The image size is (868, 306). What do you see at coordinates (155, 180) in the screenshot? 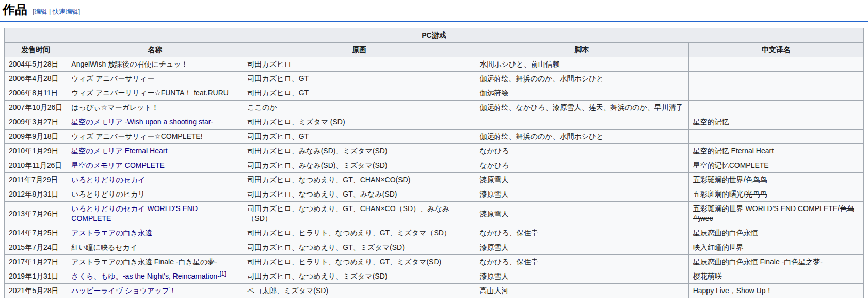
I see `cell-title: いろとりどりのセカイ` at bounding box center [155, 180].